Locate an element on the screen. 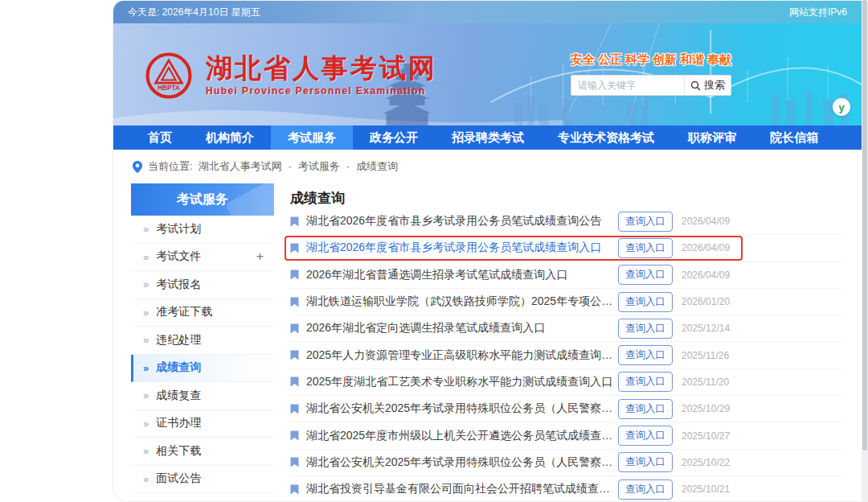  scrollbar-thumb is located at coordinates (865, 225).